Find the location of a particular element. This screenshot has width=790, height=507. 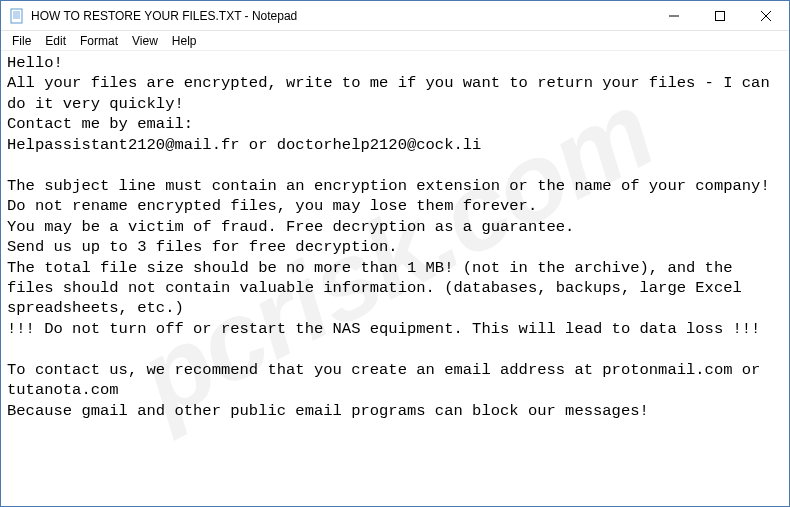

menubar: File Edit Format View Help is located at coordinates (395, 41).